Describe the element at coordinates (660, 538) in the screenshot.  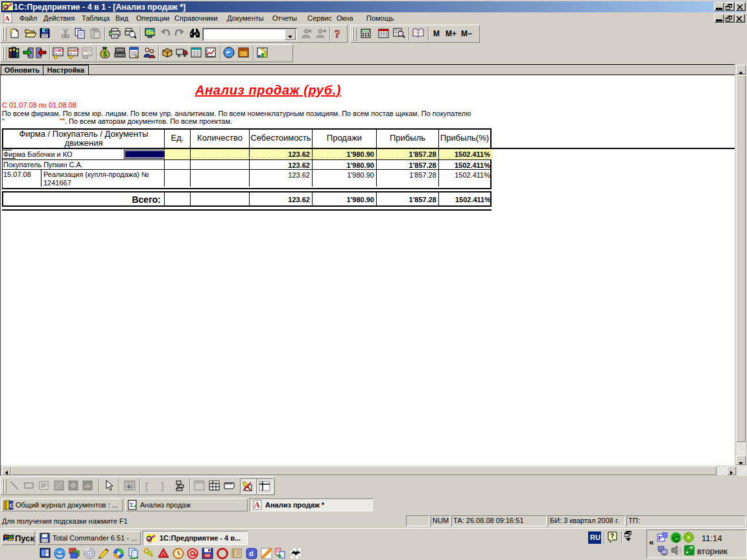
I see `svg-text: Р` at that location.